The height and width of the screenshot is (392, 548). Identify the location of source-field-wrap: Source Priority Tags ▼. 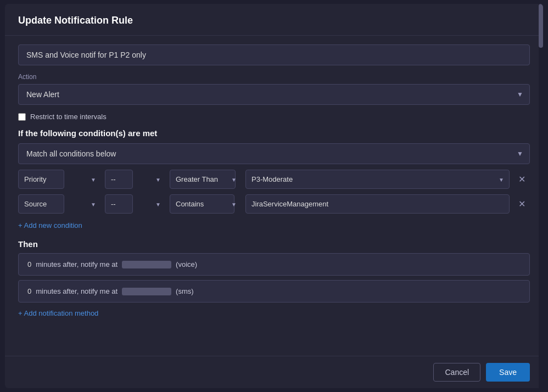
(59, 204).